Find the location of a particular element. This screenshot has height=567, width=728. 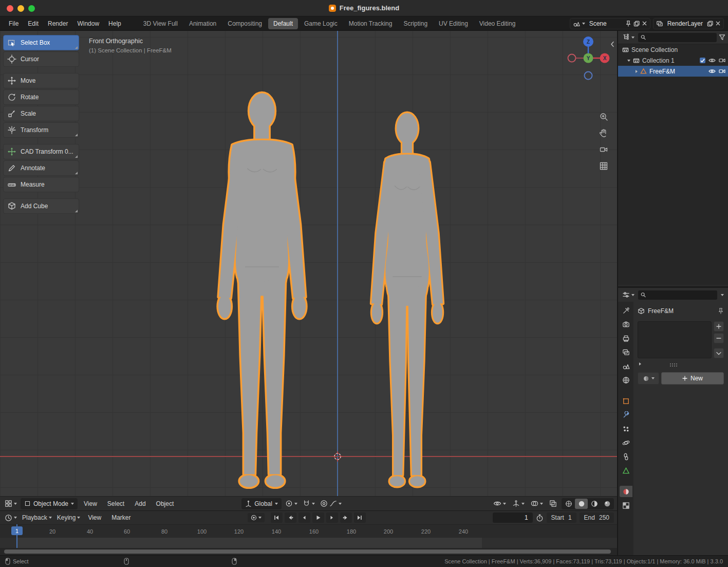

tab-physics is located at coordinates (626, 443).